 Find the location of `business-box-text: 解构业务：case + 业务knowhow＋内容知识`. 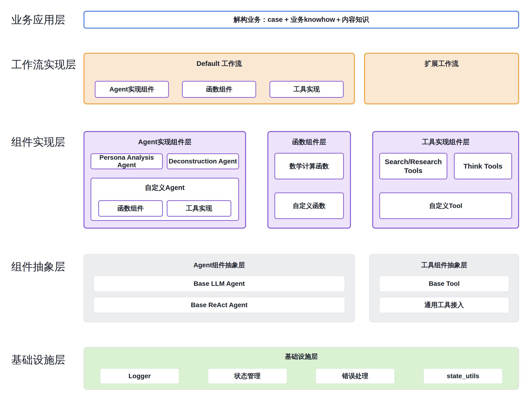

business-box-text: 解构业务：case + 业务knowhow＋内容知识 is located at coordinates (301, 20).